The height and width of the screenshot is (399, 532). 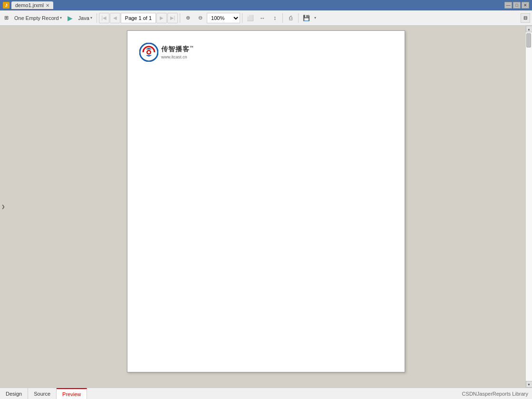 I want to click on window-controls: — □ ✕, so click(x=517, y=5).